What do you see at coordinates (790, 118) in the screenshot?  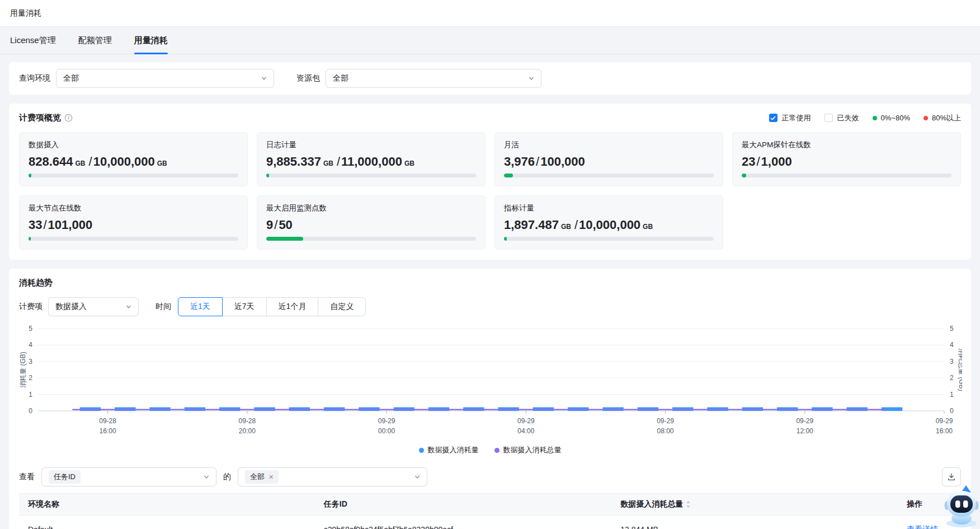 I see `checkbox-normal-use: 正常使用` at bounding box center [790, 118].